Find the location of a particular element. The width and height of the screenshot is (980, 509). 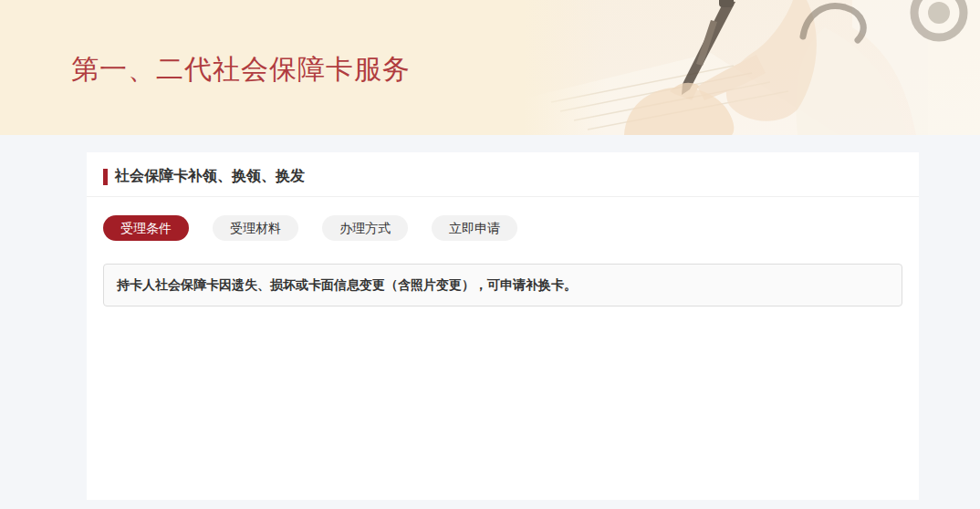

section-title: 社会保障卡补领、换领、换发 is located at coordinates (210, 177).